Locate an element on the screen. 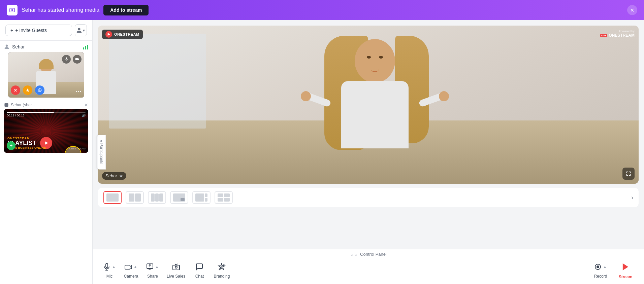 The image size is (644, 284). add-to-stream-button: Add to stream is located at coordinates (126, 10).